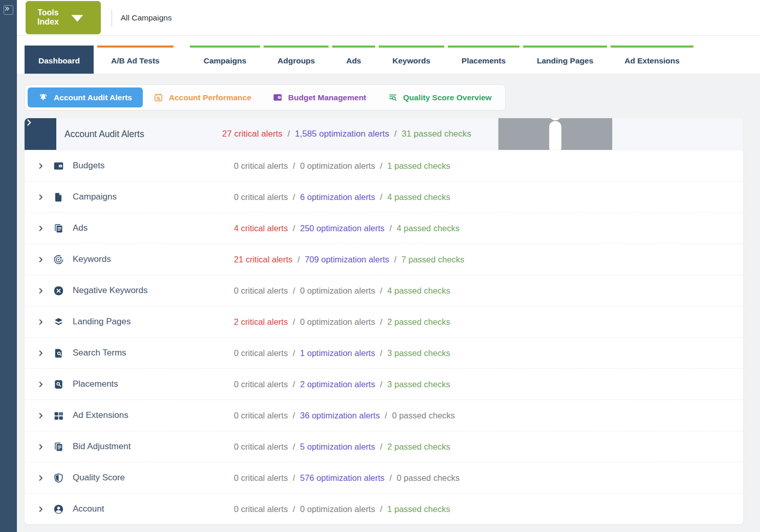  I want to click on tab-ad-extensions: Ad Extensions, so click(652, 59).